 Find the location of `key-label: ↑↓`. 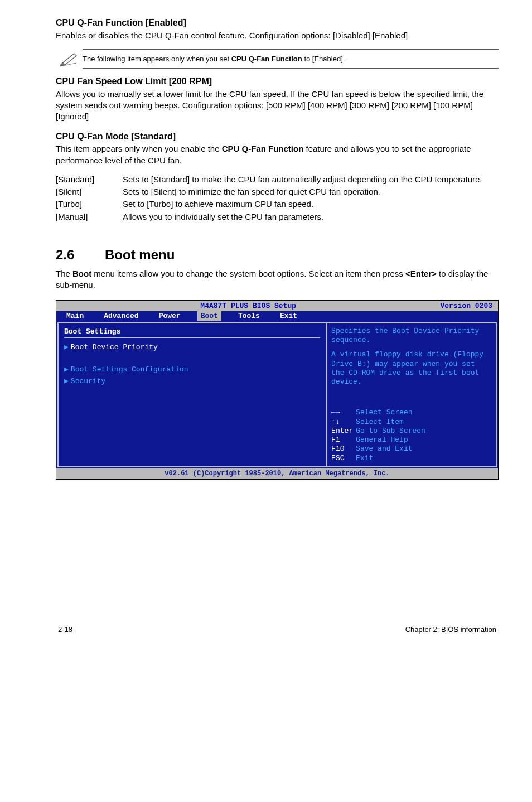

key-label: ↑↓ is located at coordinates (344, 422).